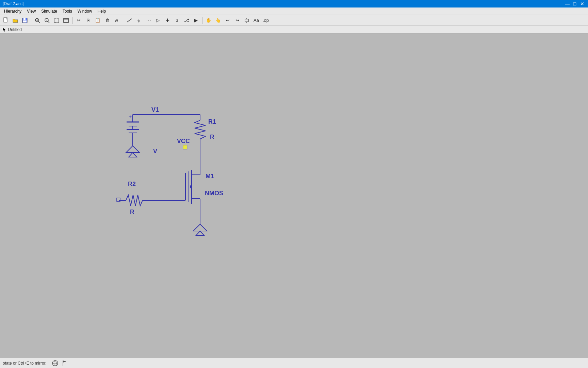 The height and width of the screenshot is (368, 588). What do you see at coordinates (139, 20) in the screenshot?
I see `ground-button: ⏚` at bounding box center [139, 20].